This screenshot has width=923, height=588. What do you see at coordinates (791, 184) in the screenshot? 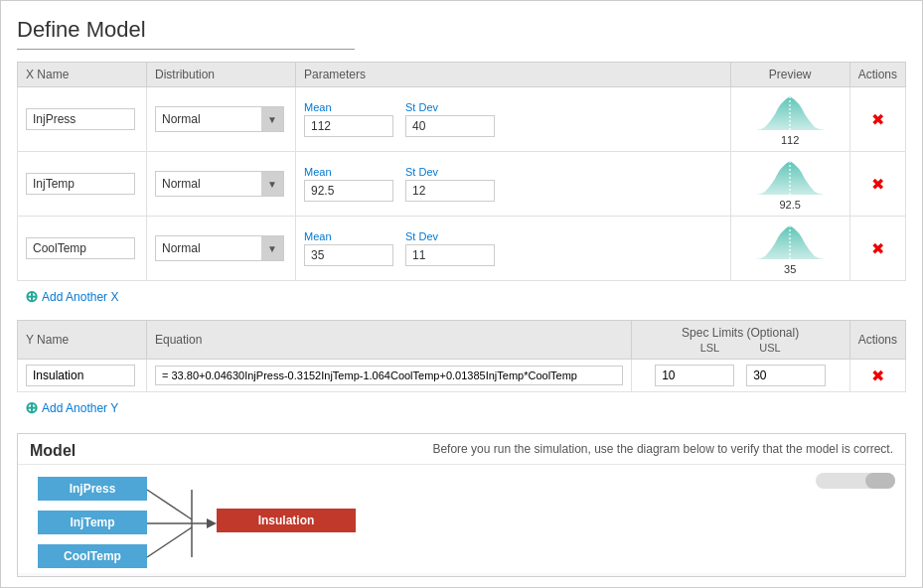
I see `bell-curve: 92.5` at bounding box center [791, 184].